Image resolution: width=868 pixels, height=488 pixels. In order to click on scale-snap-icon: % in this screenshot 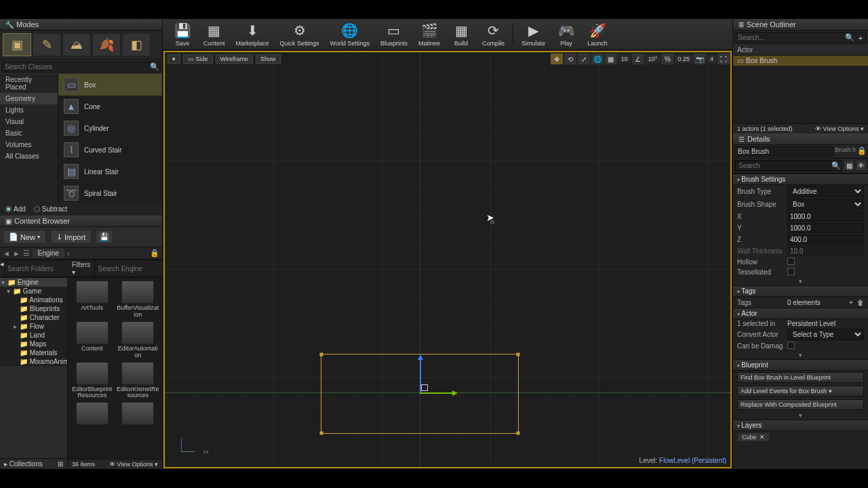, I will do `click(667, 59)`.